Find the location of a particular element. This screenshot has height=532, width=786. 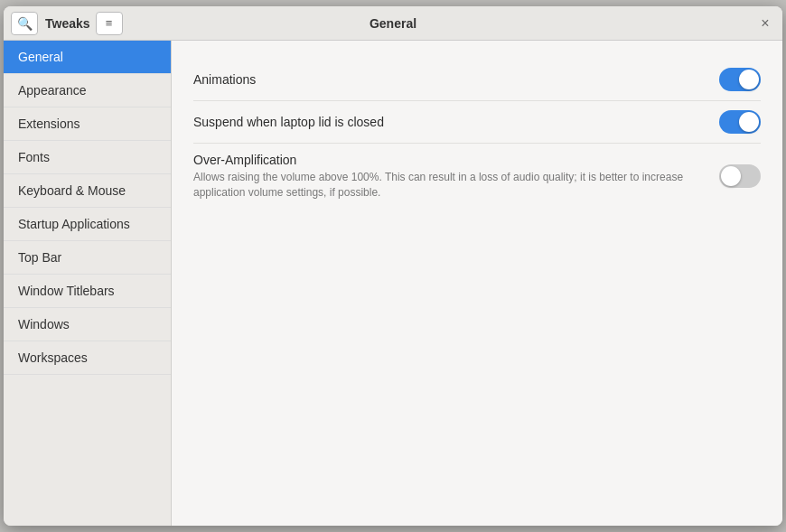

setting-info-suspend: Suspend when laptop lid is closed is located at coordinates (456, 122).